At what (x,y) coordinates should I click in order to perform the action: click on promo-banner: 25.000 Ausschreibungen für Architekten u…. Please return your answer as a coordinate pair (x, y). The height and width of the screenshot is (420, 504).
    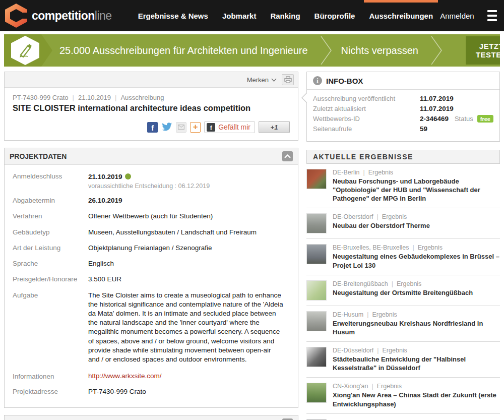
    Looking at the image, I should click on (252, 50).